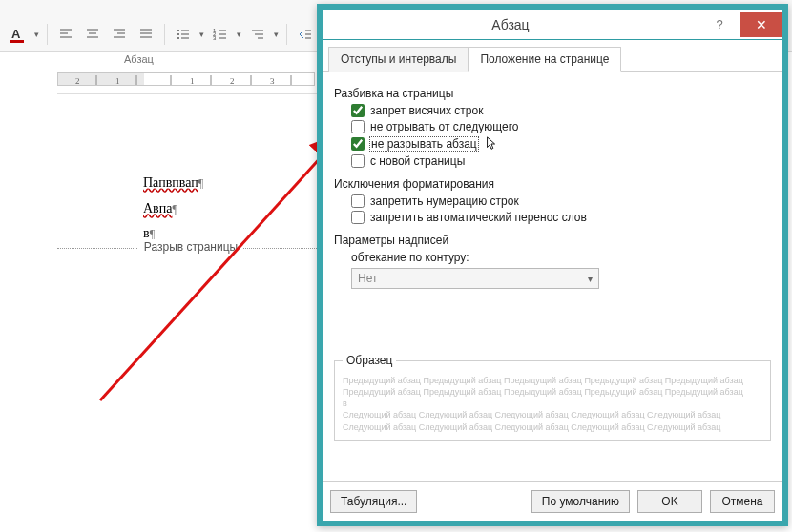 This screenshot has height=532, width=792. What do you see at coordinates (358, 111) in the screenshot?
I see `checkbox-widow-control` at bounding box center [358, 111].